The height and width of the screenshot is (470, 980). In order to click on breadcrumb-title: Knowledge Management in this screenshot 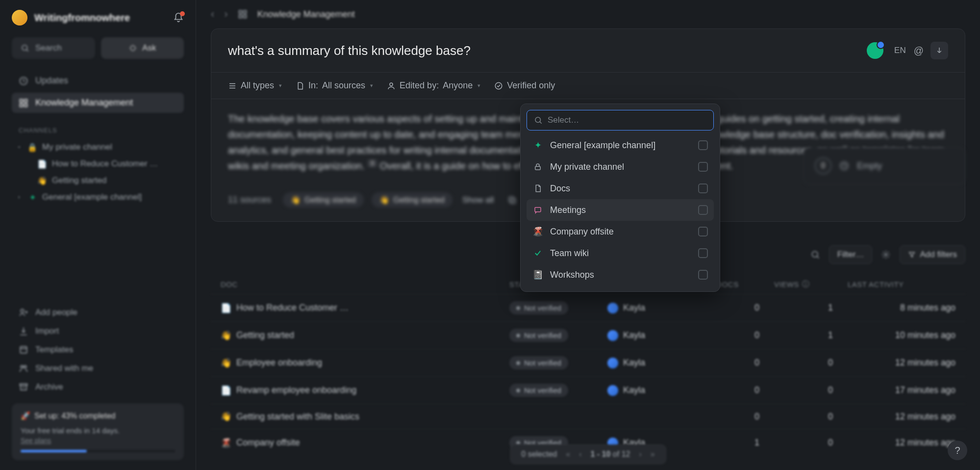, I will do `click(306, 15)`.